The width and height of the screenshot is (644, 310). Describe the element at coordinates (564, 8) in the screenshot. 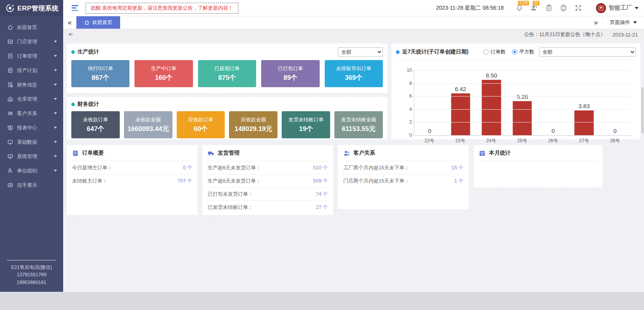

I see `printer-icon` at that location.